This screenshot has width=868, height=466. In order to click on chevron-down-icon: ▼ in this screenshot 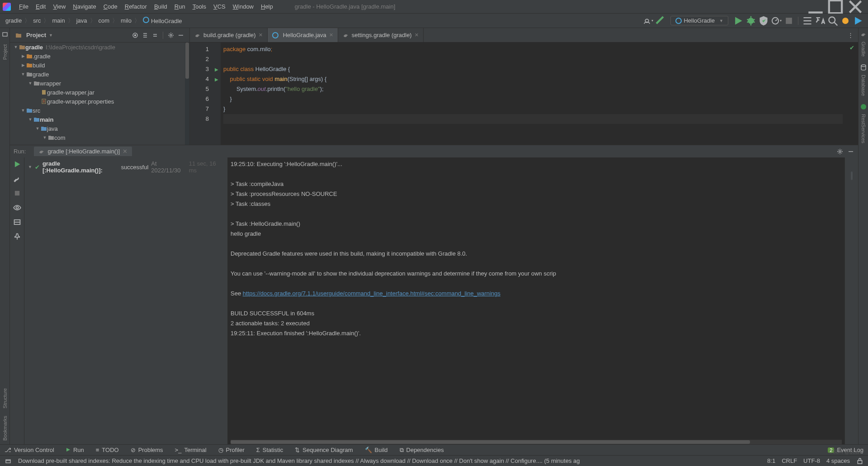, I will do `click(51, 35)`.